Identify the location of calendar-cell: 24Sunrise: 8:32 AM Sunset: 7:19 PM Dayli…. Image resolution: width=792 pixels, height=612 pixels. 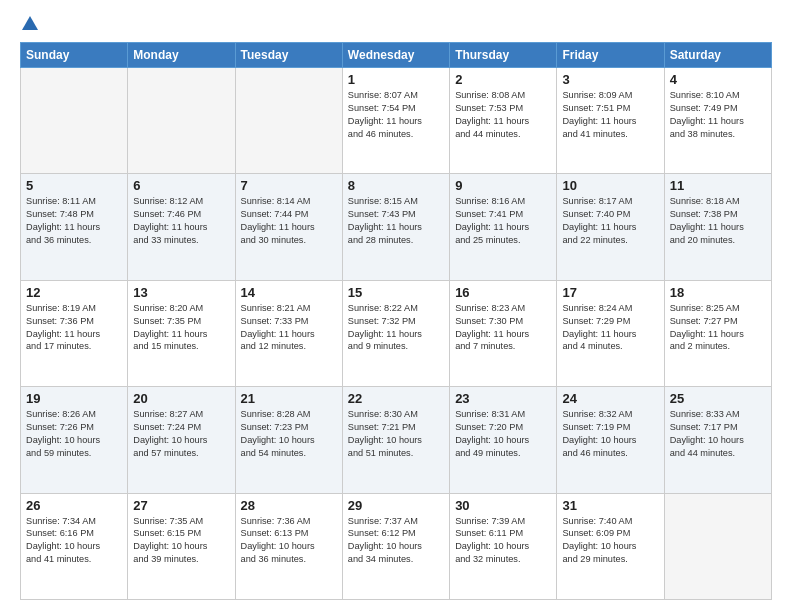
(610, 440).